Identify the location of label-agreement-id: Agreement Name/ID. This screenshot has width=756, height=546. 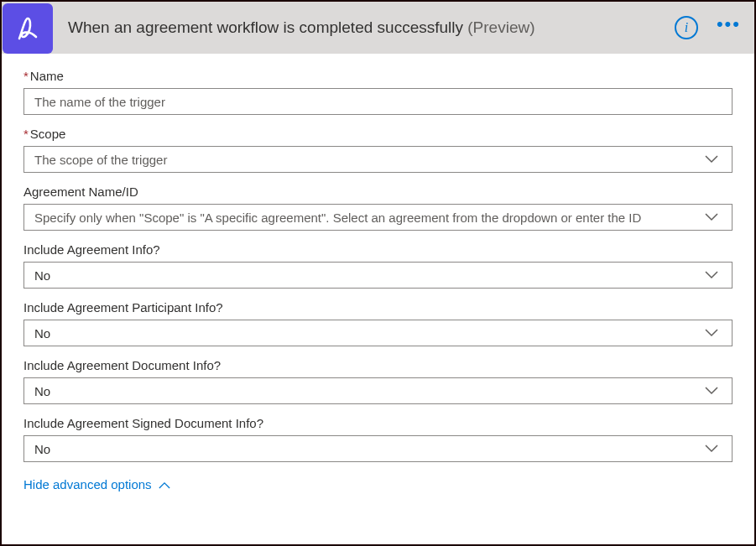
(378, 191).